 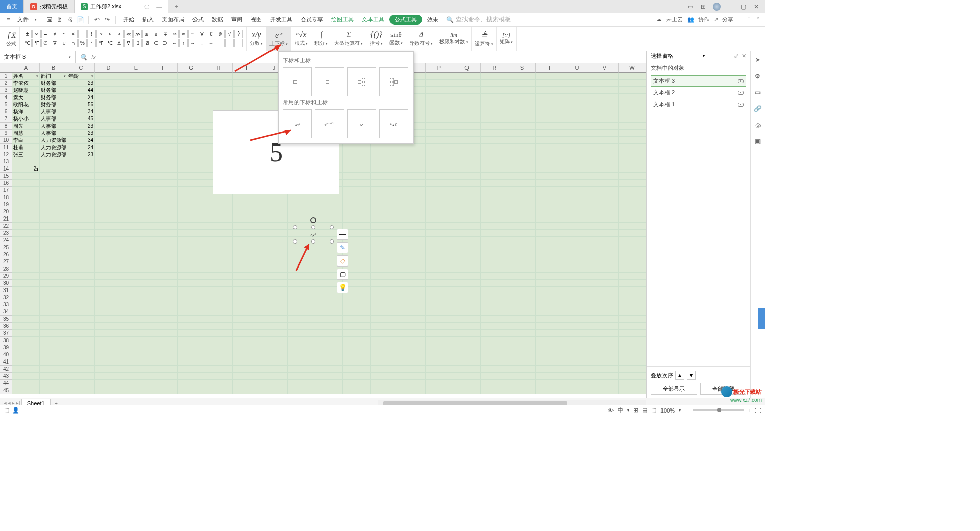 I want to click on symbol-cell: ↔, so click(x=211, y=43).